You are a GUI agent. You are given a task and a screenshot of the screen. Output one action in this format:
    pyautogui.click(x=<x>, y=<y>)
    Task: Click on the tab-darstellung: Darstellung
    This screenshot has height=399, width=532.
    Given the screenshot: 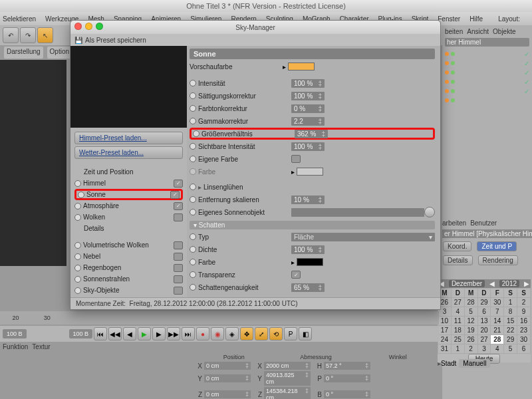 What is the action you would take?
    pyautogui.click(x=24, y=53)
    